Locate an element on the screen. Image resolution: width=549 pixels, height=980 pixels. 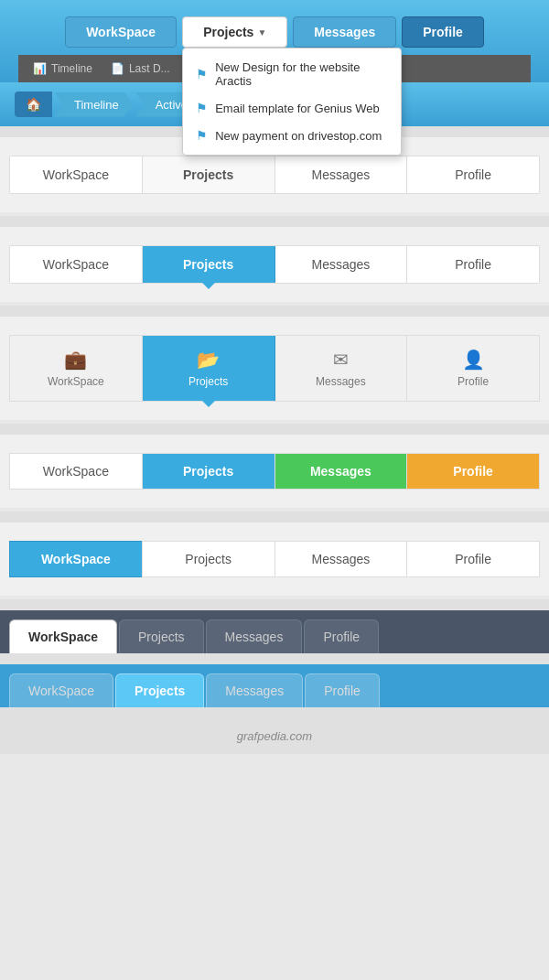
tab-workspace-4: WorkSpace is located at coordinates (77, 471).